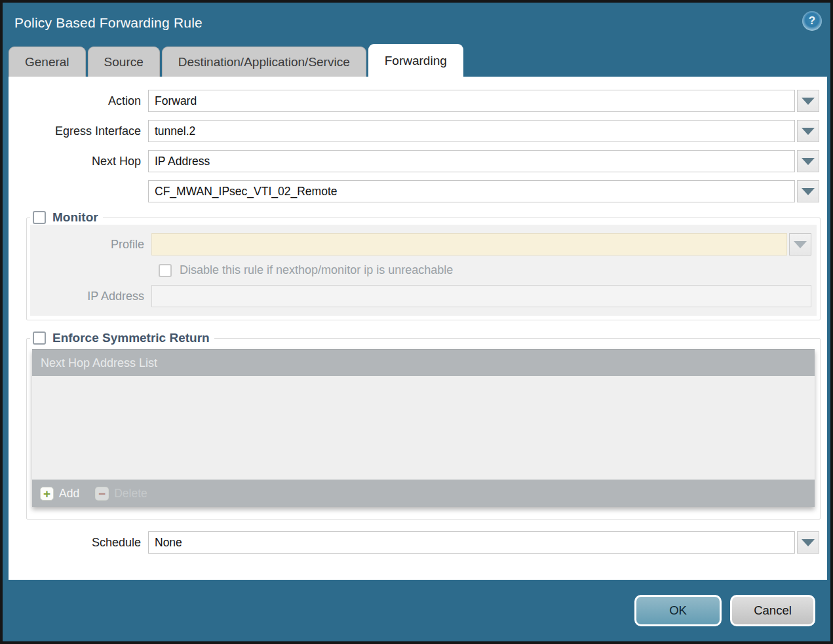 The image size is (833, 644). Describe the element at coordinates (484, 101) in the screenshot. I see `action-combobox: Forward` at that location.